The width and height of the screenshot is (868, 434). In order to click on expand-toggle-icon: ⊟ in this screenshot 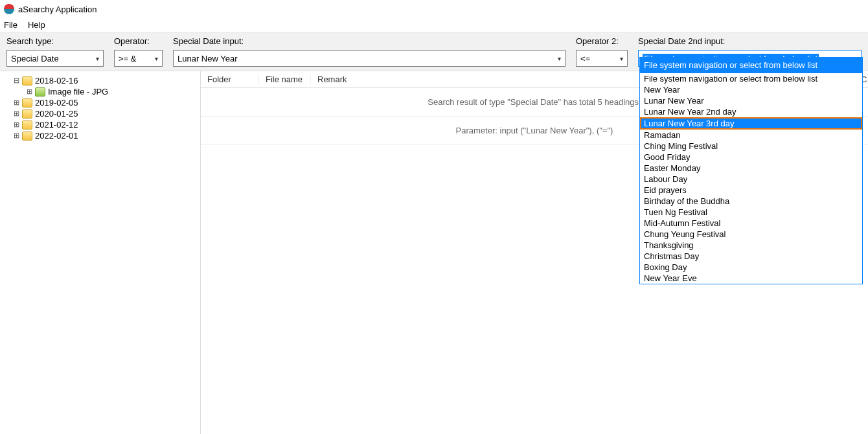, I will do `click(16, 80)`.